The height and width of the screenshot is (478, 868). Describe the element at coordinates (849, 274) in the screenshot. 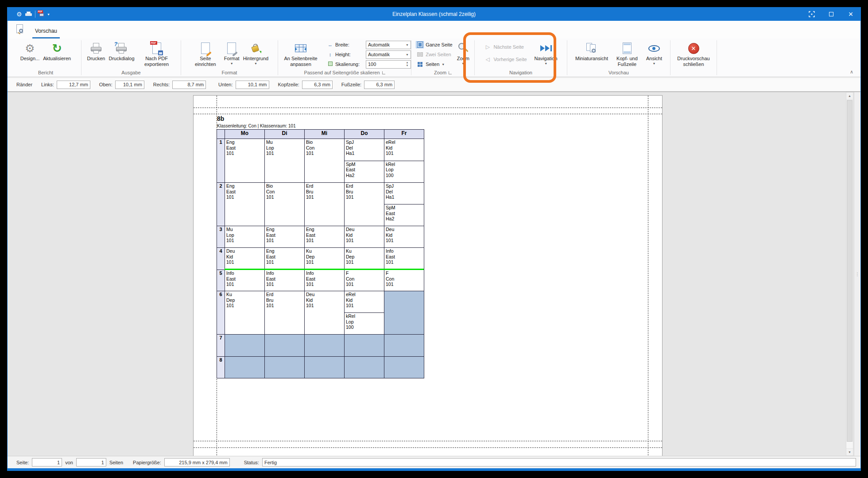

I see `vertical-scrollbar: ▲ ▼` at that location.